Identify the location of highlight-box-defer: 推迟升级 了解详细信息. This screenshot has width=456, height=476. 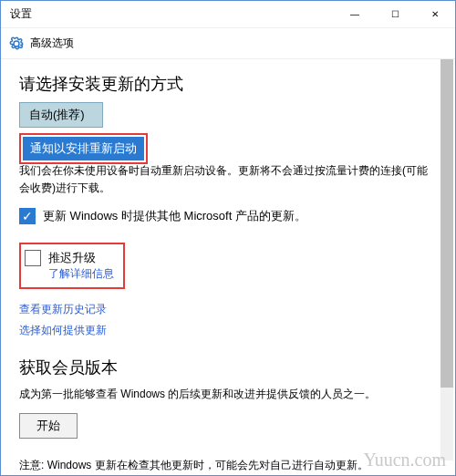
(72, 266).